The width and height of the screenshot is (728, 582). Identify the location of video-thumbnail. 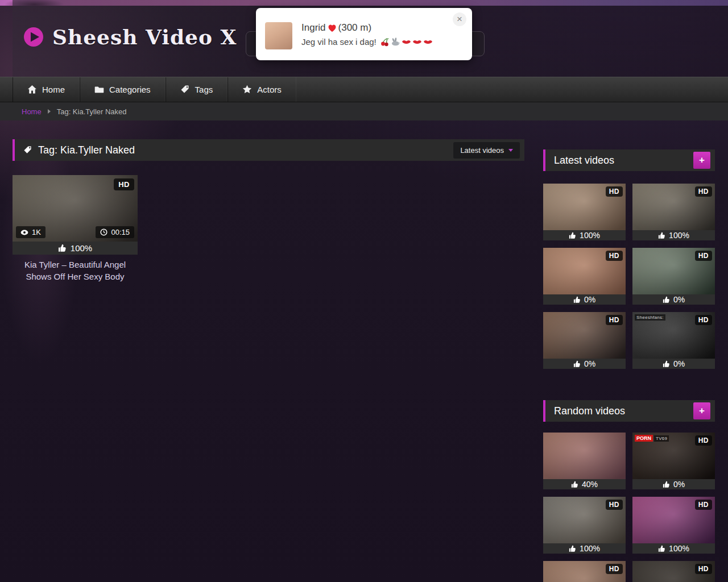
(585, 456).